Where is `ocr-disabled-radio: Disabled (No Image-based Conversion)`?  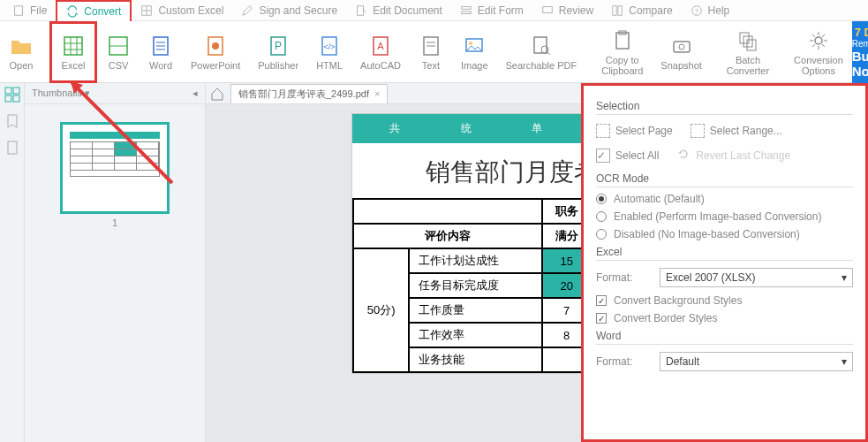 ocr-disabled-radio: Disabled (No Image-based Conversion) is located at coordinates (724, 234).